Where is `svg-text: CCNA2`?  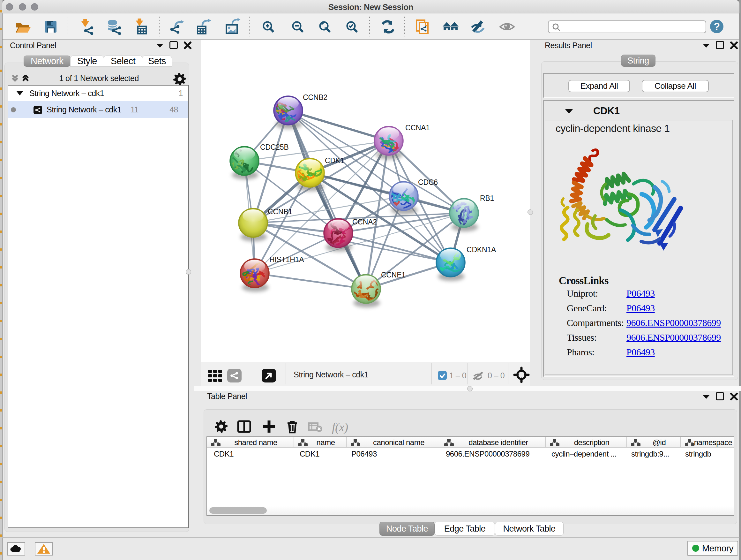 svg-text: CCNA2 is located at coordinates (364, 222).